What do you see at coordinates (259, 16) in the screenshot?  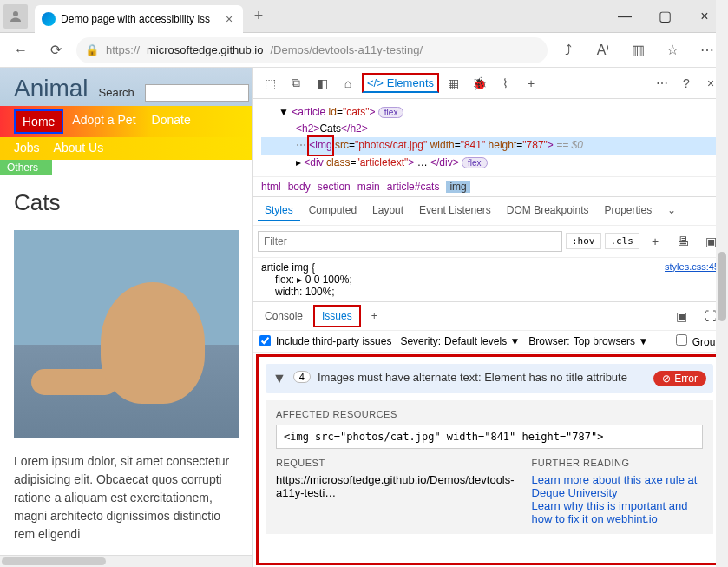 I see `new-tab-button: +` at bounding box center [259, 16].